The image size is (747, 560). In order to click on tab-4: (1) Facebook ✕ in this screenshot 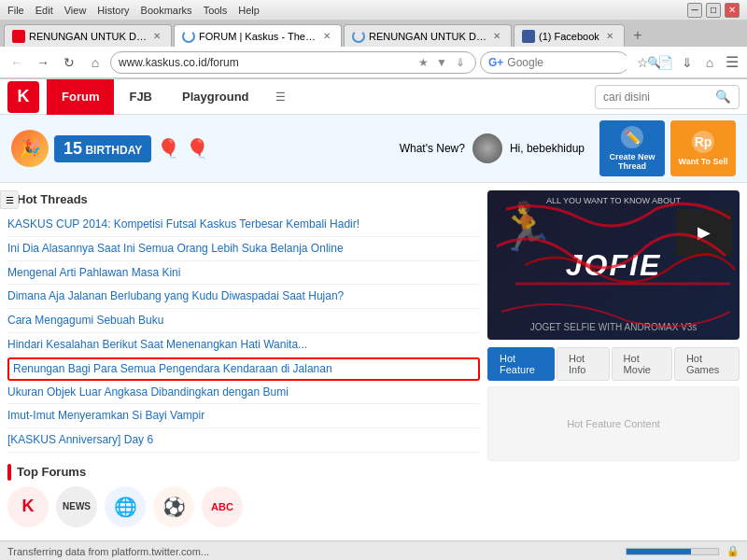, I will do `click(570, 35)`.